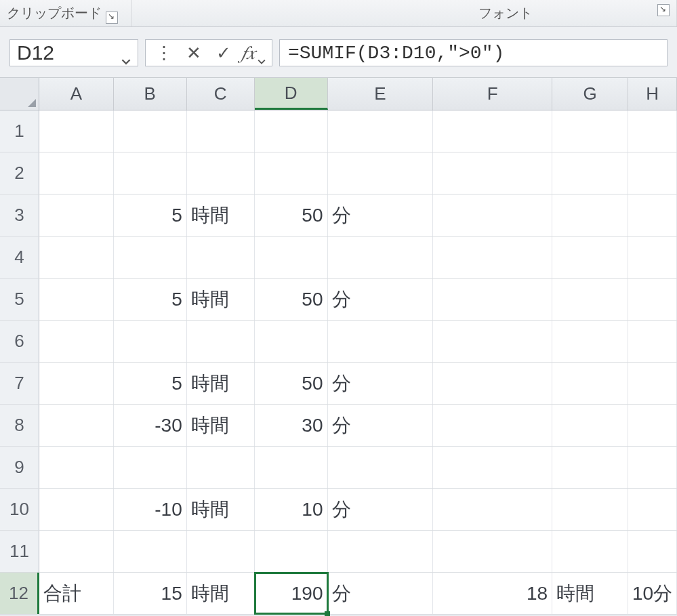  What do you see at coordinates (291, 594) in the screenshot?
I see `active-cell: 190` at bounding box center [291, 594].